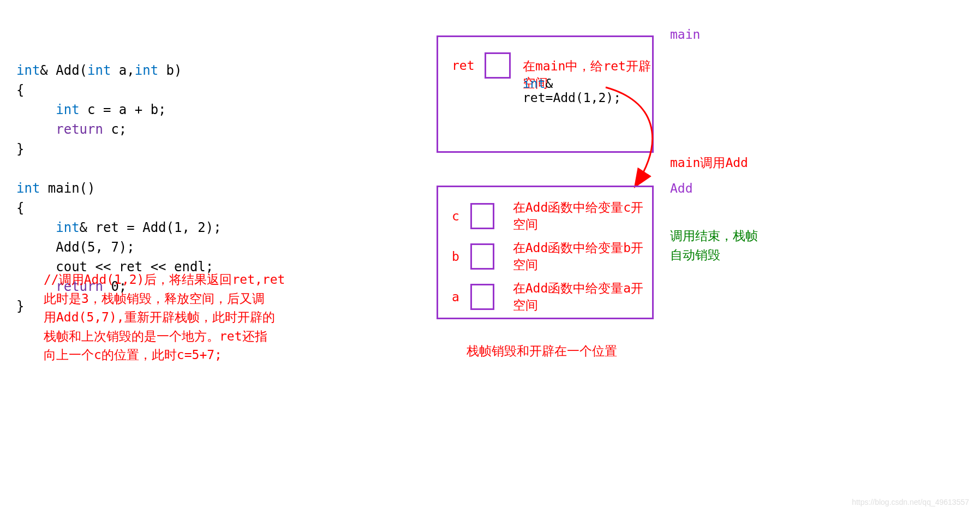 Image resolution: width=980 pixels, height=513 pixels. Describe the element at coordinates (682, 188) in the screenshot. I see `add-frame-title: Add` at that location.